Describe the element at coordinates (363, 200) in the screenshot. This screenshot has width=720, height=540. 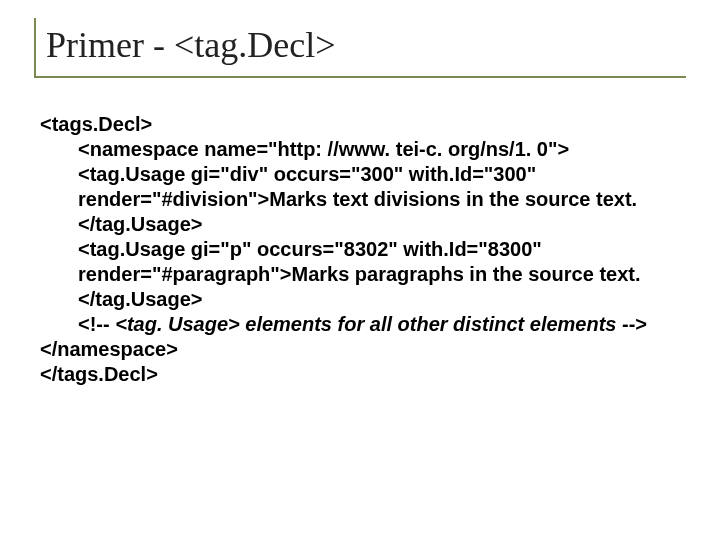
I see `code-line: <tag.Usage gi="div" occurs="300" with.Id…` at that location.